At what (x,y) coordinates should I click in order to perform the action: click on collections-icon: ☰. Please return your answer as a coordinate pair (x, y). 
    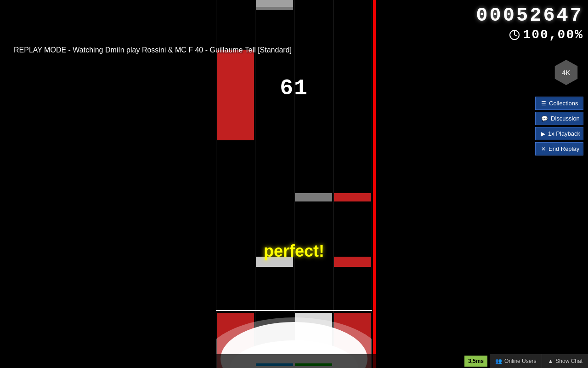
    Looking at the image, I should click on (544, 104).